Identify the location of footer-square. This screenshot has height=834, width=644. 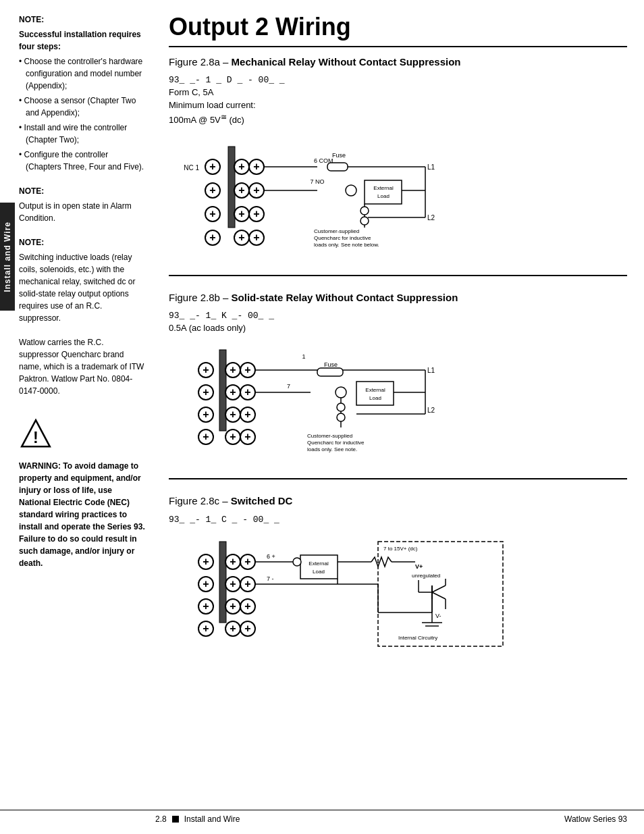
(176, 819).